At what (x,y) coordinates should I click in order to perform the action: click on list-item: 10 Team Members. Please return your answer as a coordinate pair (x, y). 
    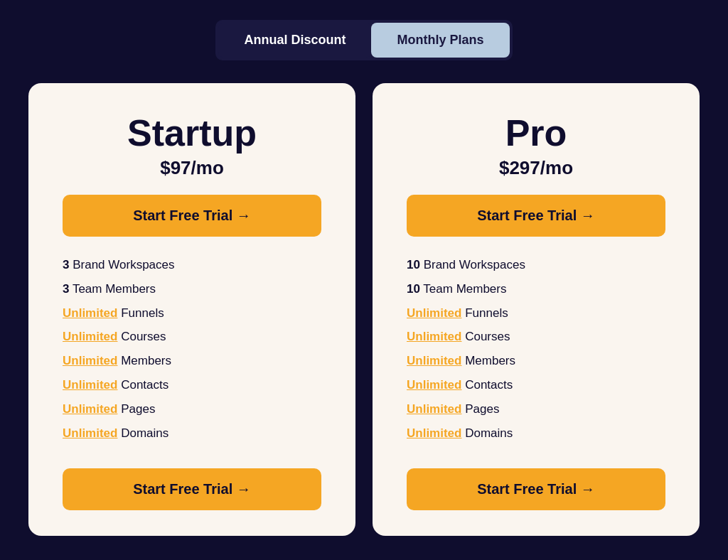
    Looking at the image, I should click on (536, 289).